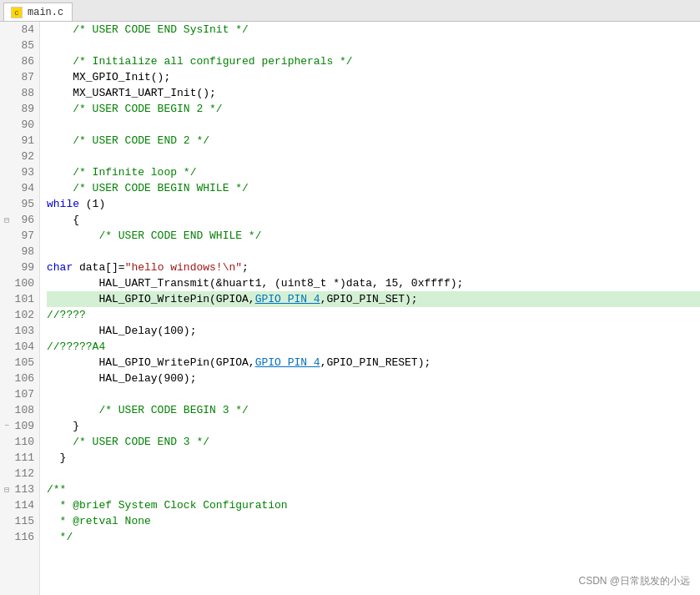 The height and width of the screenshot is (595, 700). I want to click on line-number: 101, so click(20, 299).